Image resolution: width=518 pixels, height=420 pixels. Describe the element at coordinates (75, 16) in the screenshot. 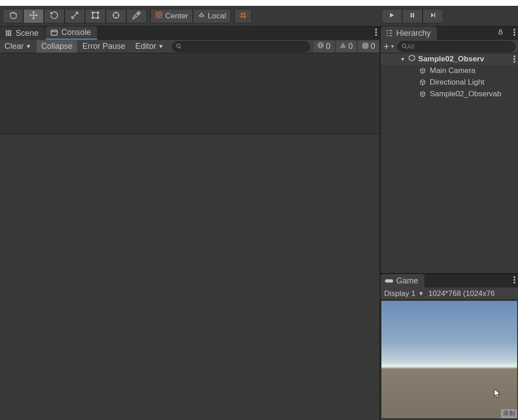

I see `scale-icon` at that location.